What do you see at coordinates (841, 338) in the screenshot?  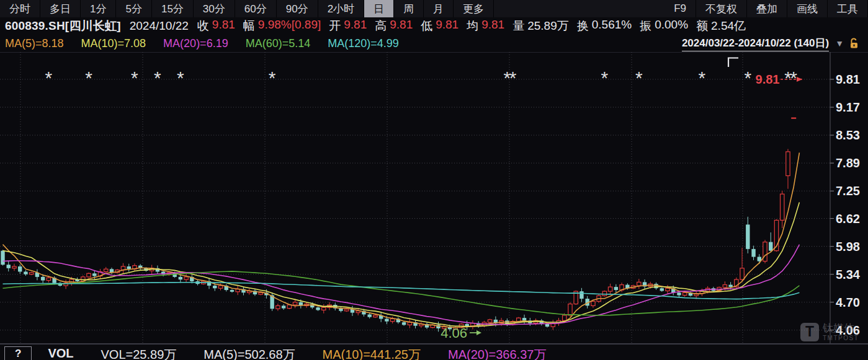 I see `watermark-en: TMTPOST` at bounding box center [841, 338].